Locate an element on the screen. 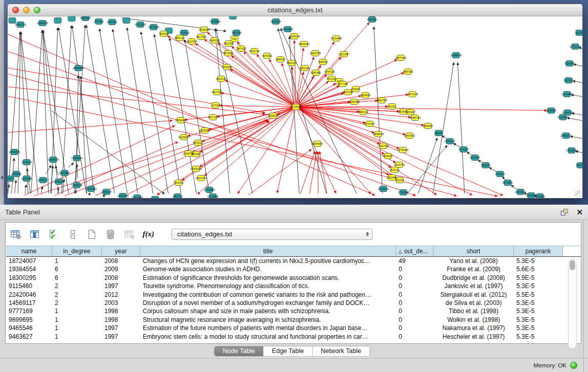 The image size is (588, 372). network-node: 16210643 is located at coordinates (563, 118).